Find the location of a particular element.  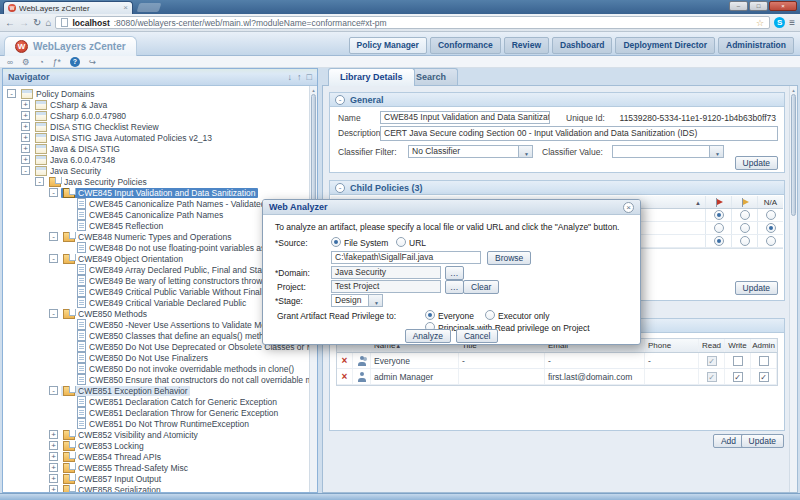

bookmark-star-icon: ☆ is located at coordinates (760, 23).